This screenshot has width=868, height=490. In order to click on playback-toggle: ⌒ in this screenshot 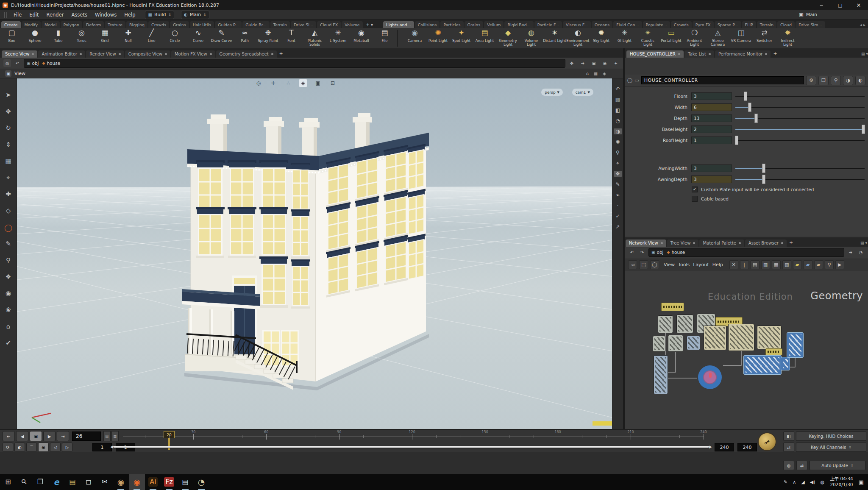, I will do `click(31, 447)`.